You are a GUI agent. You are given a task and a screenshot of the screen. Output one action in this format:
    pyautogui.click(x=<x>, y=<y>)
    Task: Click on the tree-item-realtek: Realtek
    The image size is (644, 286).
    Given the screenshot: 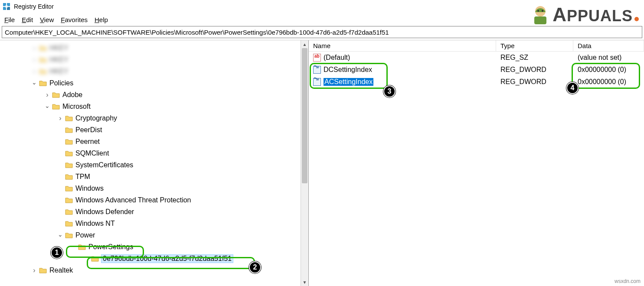 What is the action you would take?
    pyautogui.click(x=61, y=270)
    